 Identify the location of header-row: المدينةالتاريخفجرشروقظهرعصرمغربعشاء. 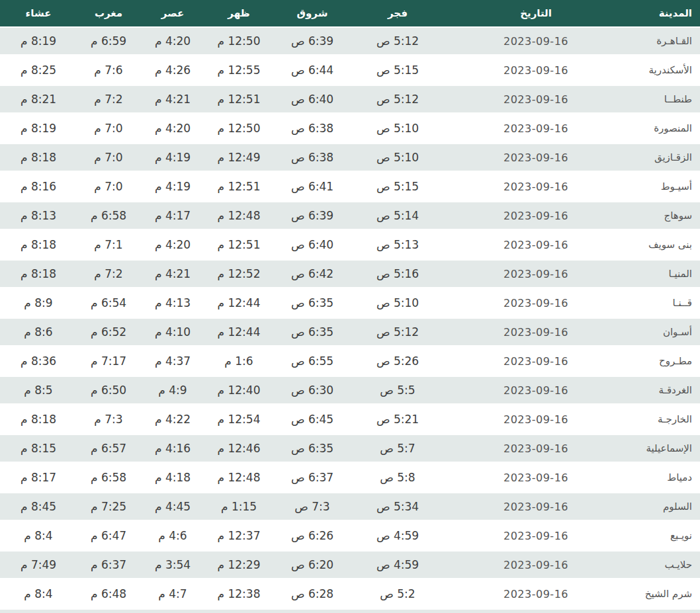
(350, 13).